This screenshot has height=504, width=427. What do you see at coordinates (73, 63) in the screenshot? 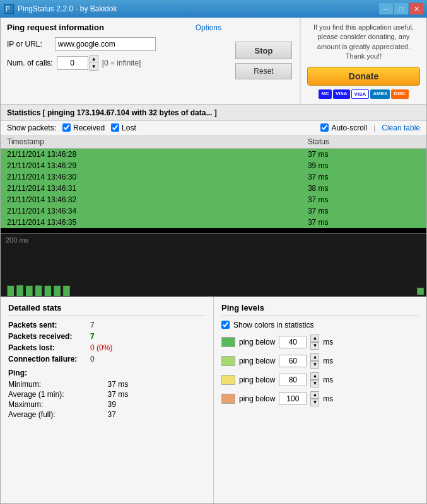
I see `num-calls-input` at bounding box center [73, 63].